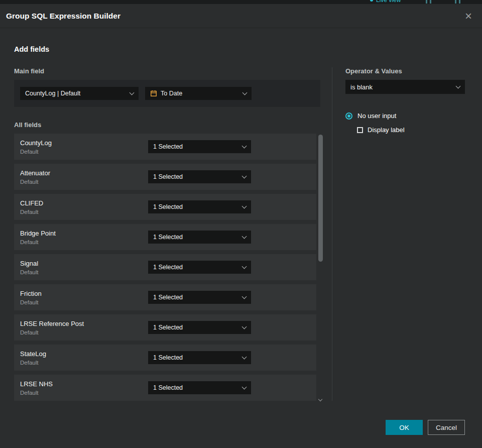 This screenshot has width=482, height=448. I want to click on operator-dropdown: is blank, so click(405, 87).